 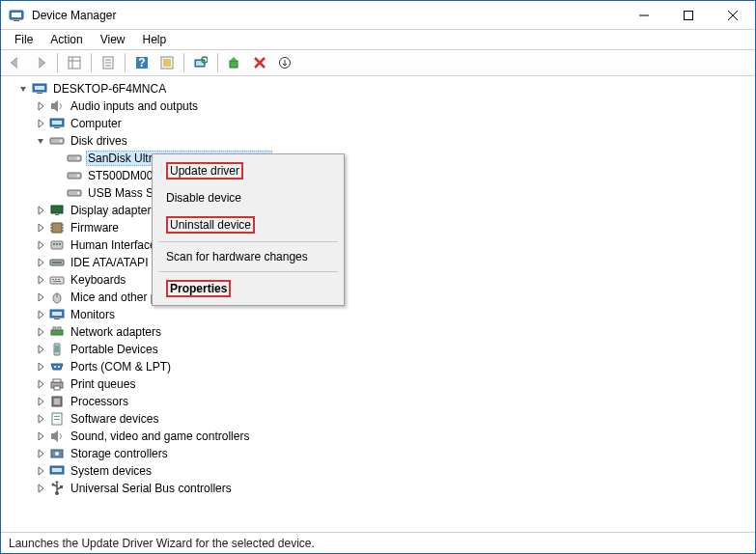 I want to click on tree-ide: IDE ATA/ATAPI c, so click(x=378, y=263).